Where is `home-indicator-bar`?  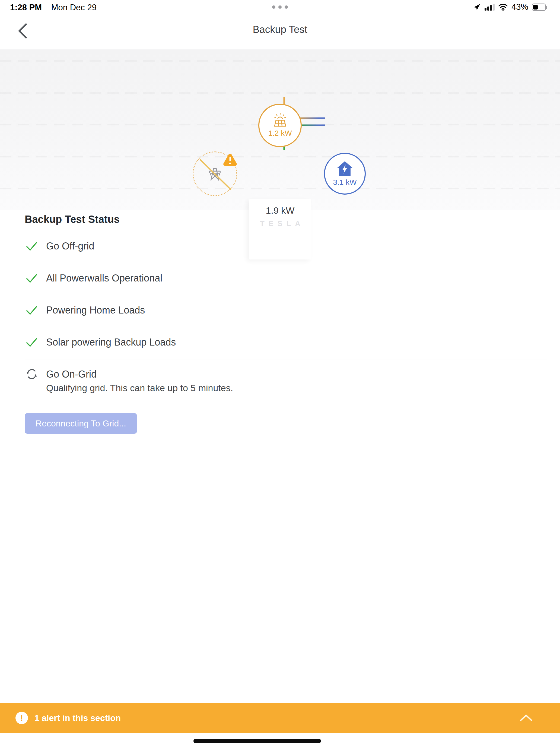
home-indicator-bar is located at coordinates (257, 741).